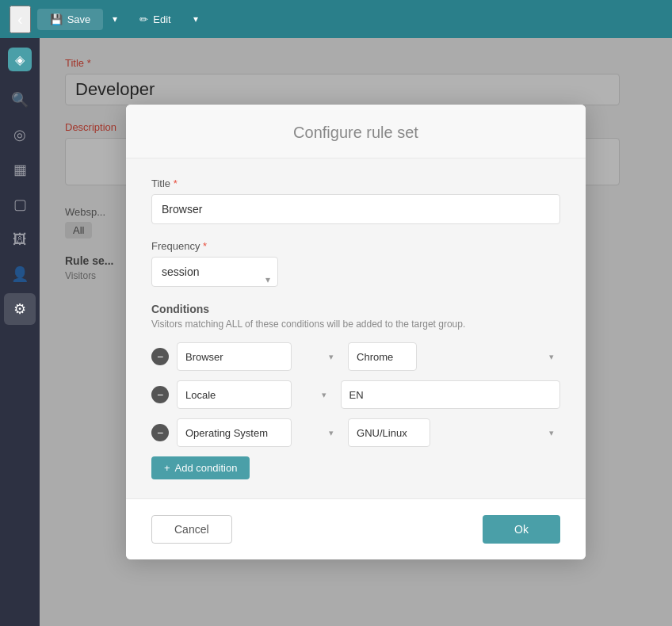  Describe the element at coordinates (356, 324) in the screenshot. I see `conditions-sub: Visitors matching ALL of these condition…` at that location.